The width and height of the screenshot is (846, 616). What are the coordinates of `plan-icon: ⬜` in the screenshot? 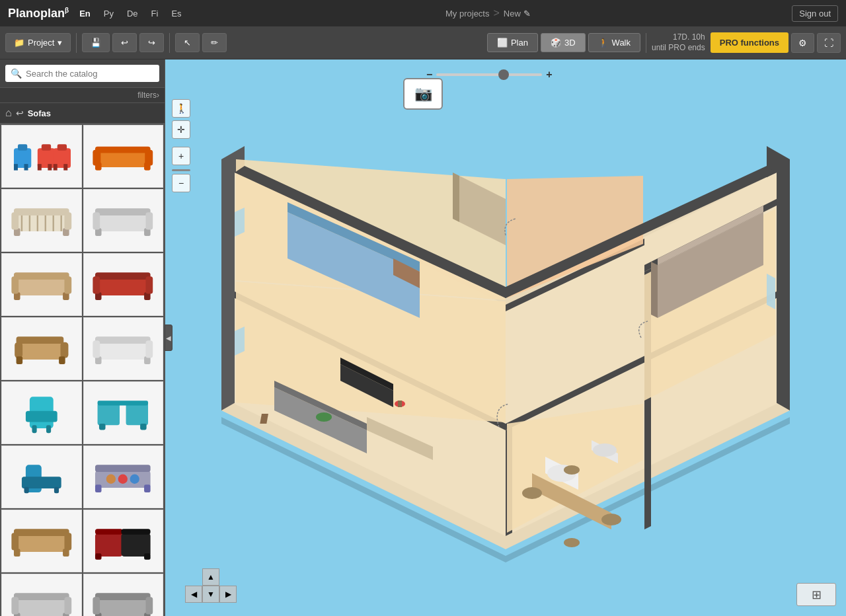 It's located at (502, 42).